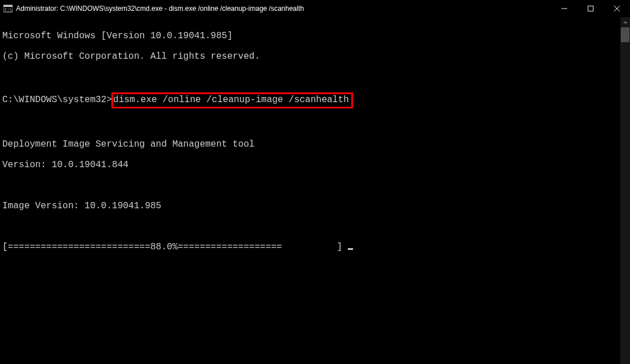 This screenshot has height=364, width=630. Describe the element at coordinates (310, 36) in the screenshot. I see `output-line: Microsoft Windows [Version 10.0.19041.98…` at that location.